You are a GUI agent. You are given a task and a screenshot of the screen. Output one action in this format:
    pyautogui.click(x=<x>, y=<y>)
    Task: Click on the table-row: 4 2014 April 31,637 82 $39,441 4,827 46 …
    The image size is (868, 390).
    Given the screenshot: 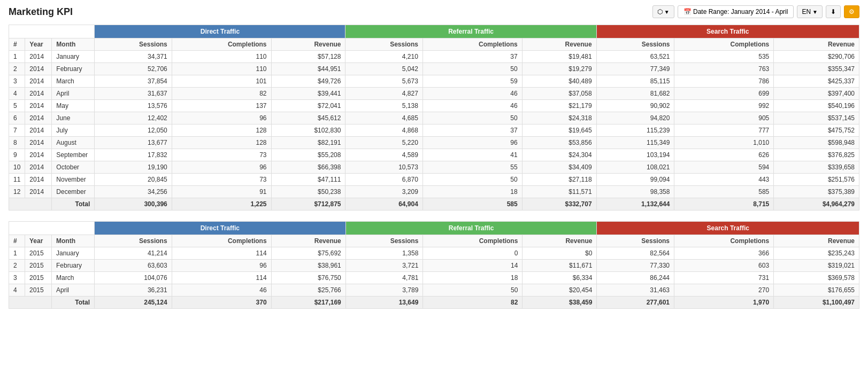 What is the action you would take?
    pyautogui.click(x=434, y=94)
    